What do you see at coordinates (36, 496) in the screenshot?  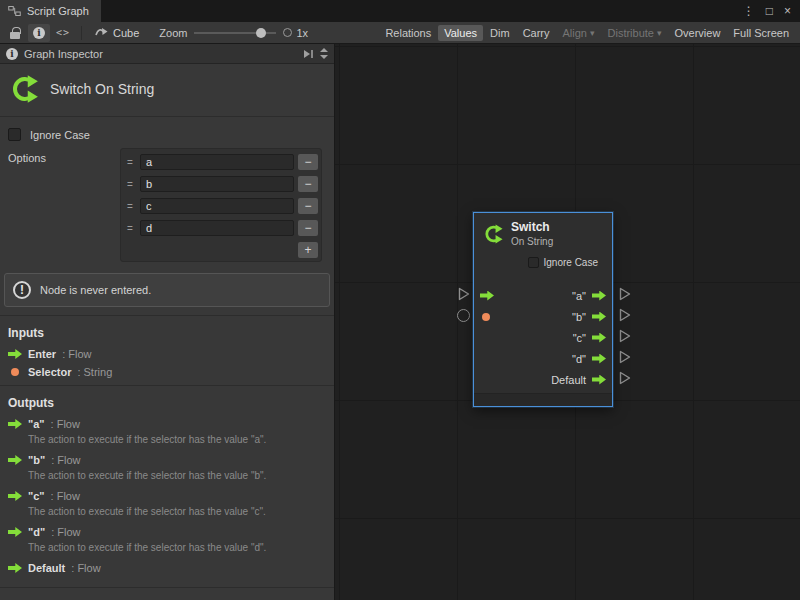 I see `port-name: "c"` at bounding box center [36, 496].